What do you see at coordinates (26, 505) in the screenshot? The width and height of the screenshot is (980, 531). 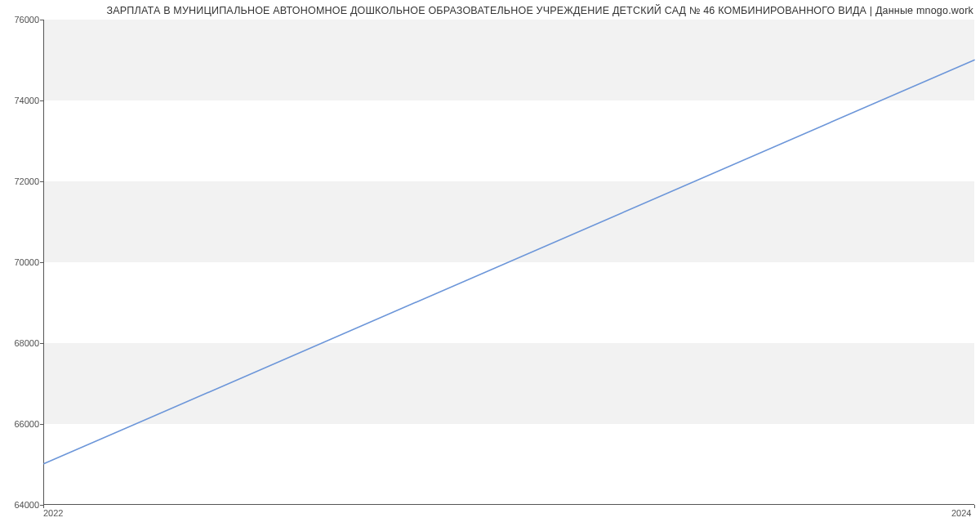 I see `y-tick-label: 64000` at bounding box center [26, 505].